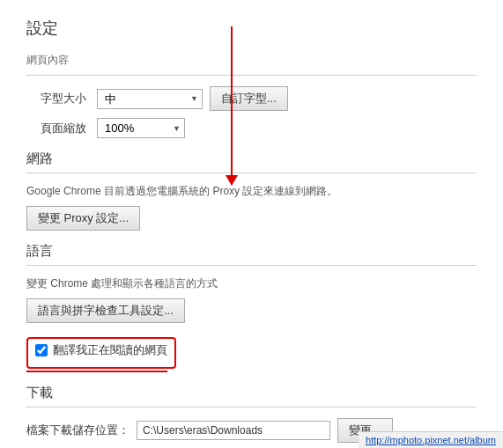 The image size is (503, 448). What do you see at coordinates (62, 99) in the screenshot?
I see `font-size-label: 字型大小` at bounding box center [62, 99].